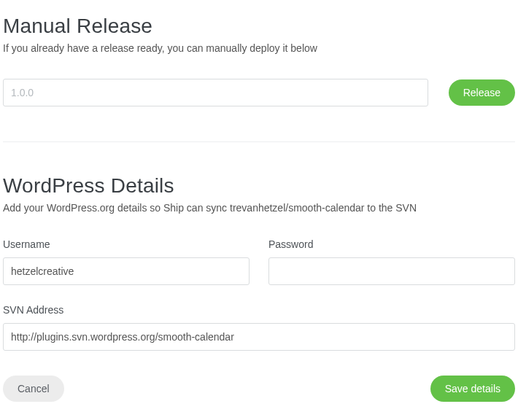  Describe the element at coordinates (259, 141) in the screenshot. I see `section-divider` at that location.